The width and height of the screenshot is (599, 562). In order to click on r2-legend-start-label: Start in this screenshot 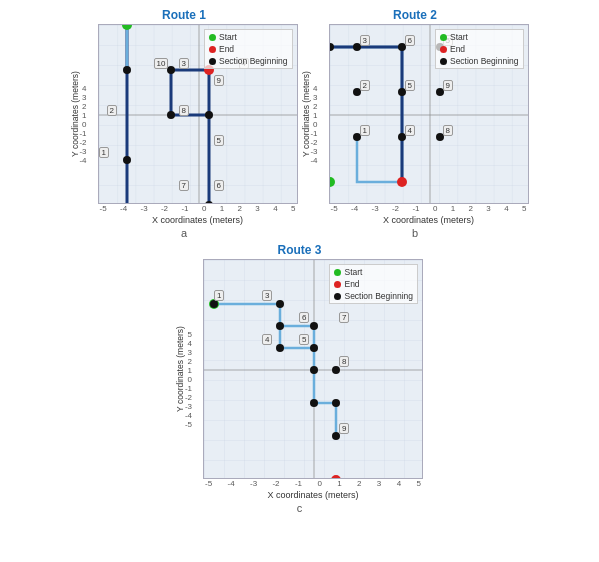, I will do `click(459, 37)`.